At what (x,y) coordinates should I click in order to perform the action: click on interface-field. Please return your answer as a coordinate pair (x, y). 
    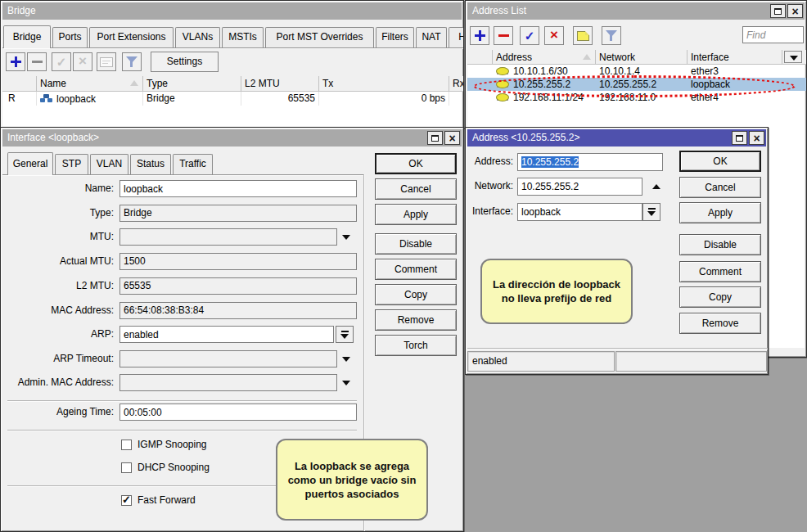
    Looking at the image, I should click on (579, 212).